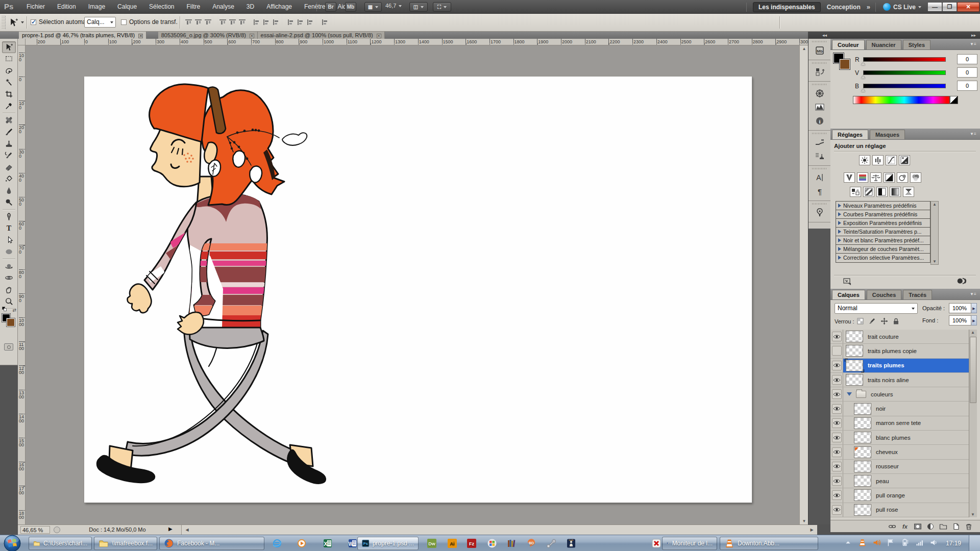 The width and height of the screenshot is (980, 551). What do you see at coordinates (918, 295) in the screenshot?
I see `layers-tab-tracés: Tracés` at bounding box center [918, 295].